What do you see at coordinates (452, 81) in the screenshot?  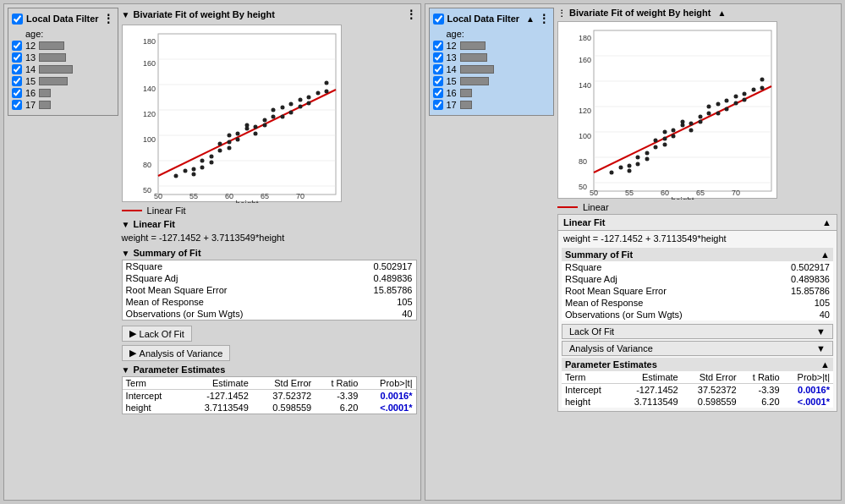 I see `right-filter-age-15: 15` at bounding box center [452, 81].